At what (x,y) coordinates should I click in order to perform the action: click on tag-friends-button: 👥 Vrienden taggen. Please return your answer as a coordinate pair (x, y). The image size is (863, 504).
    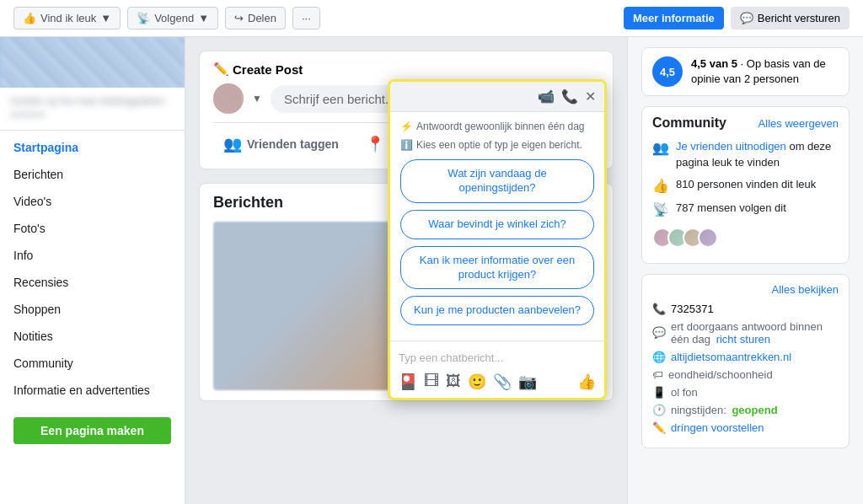
    Looking at the image, I should click on (281, 144).